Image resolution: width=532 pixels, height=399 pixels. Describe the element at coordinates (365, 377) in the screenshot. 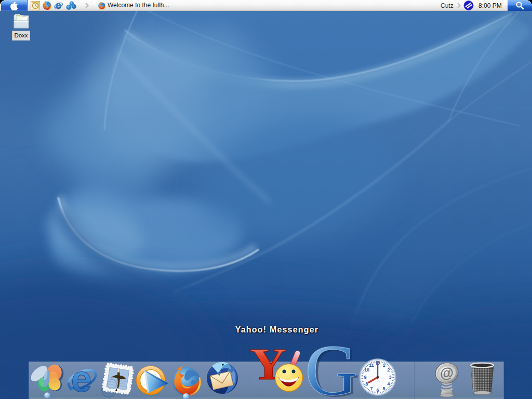

I see `svg-text: 9` at that location.